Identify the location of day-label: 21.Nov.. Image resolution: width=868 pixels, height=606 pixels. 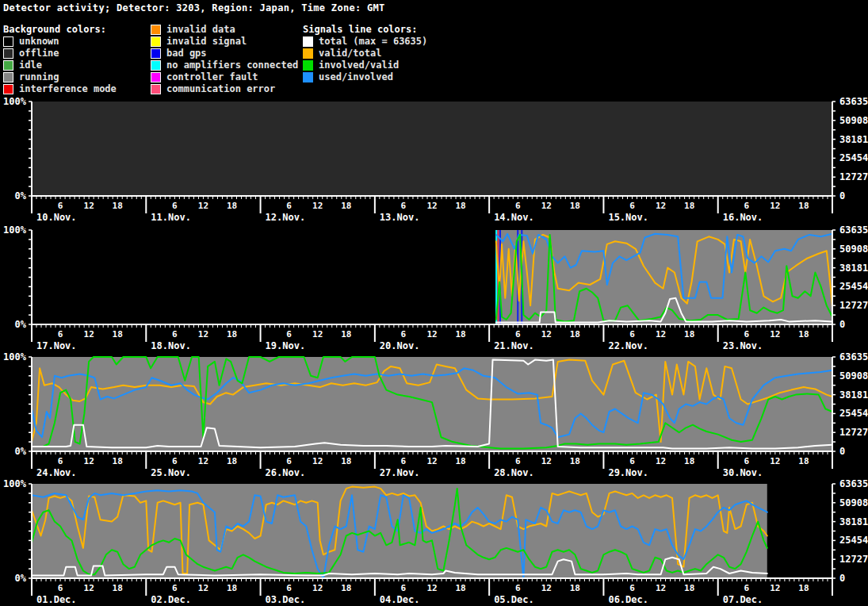
(514, 346).